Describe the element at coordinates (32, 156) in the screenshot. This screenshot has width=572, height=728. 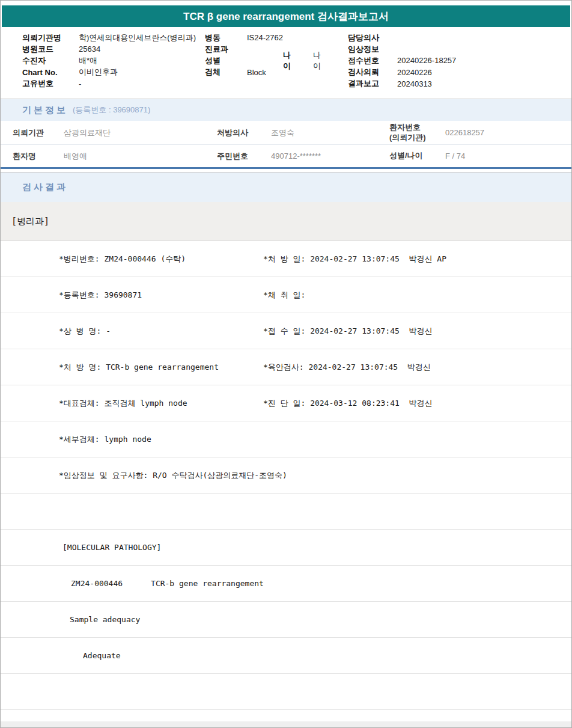
I see `col-label-patient-name: 환자명` at that location.